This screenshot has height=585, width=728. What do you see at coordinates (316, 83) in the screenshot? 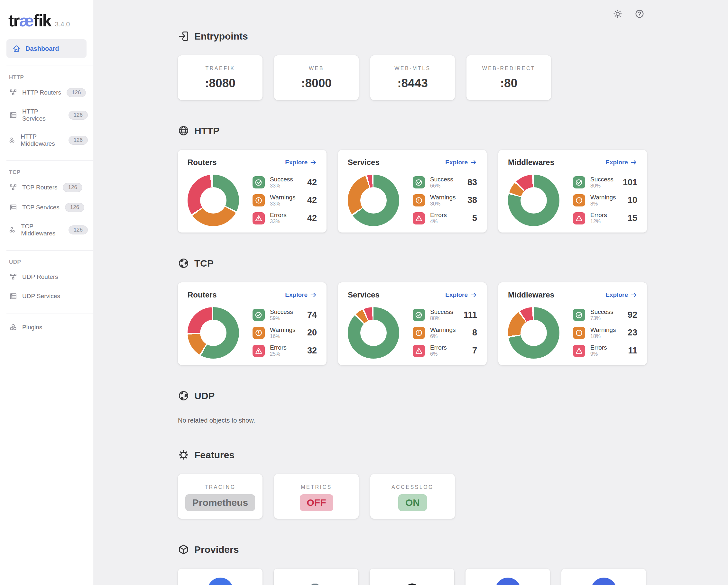
I see `entrypoint-port: :8000` at bounding box center [316, 83].